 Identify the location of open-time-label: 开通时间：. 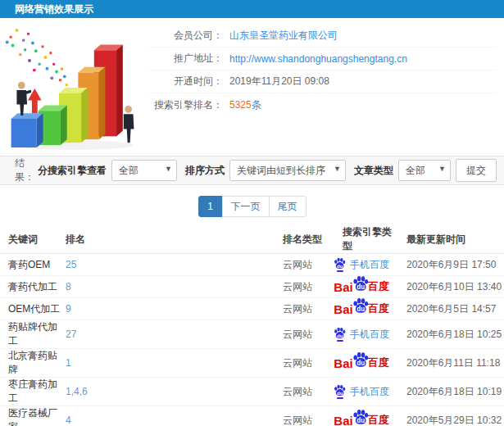
(185, 82).